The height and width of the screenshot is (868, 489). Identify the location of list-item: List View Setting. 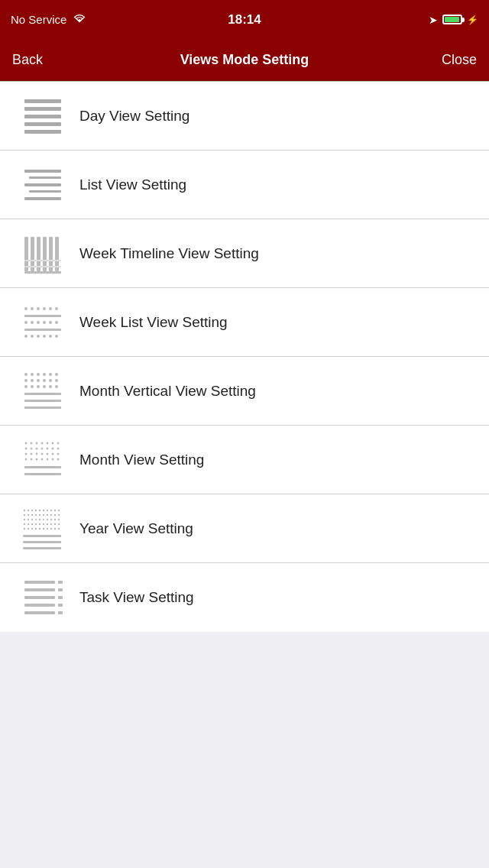
(244, 185).